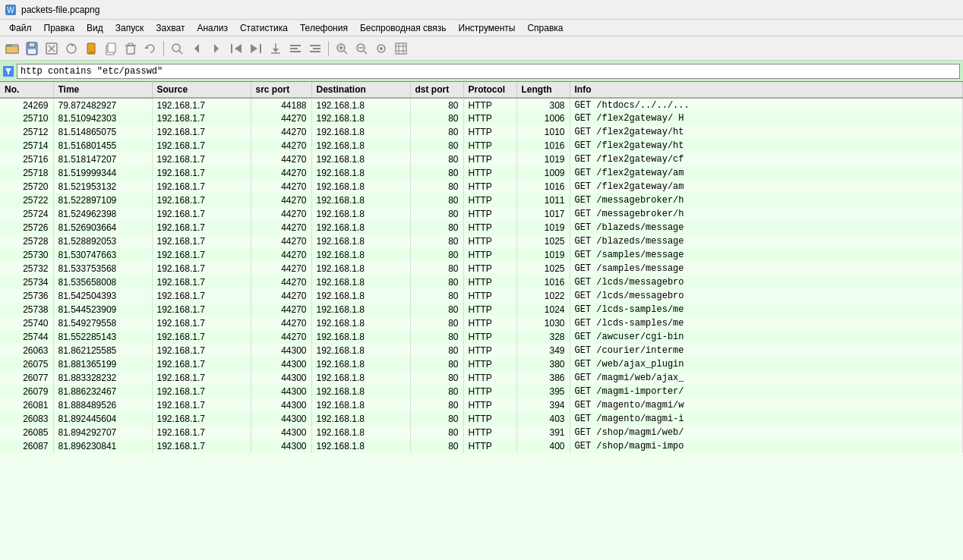 The height and width of the screenshot is (560, 963). What do you see at coordinates (315, 49) in the screenshot?
I see `toolbar-align-right-btn` at bounding box center [315, 49].